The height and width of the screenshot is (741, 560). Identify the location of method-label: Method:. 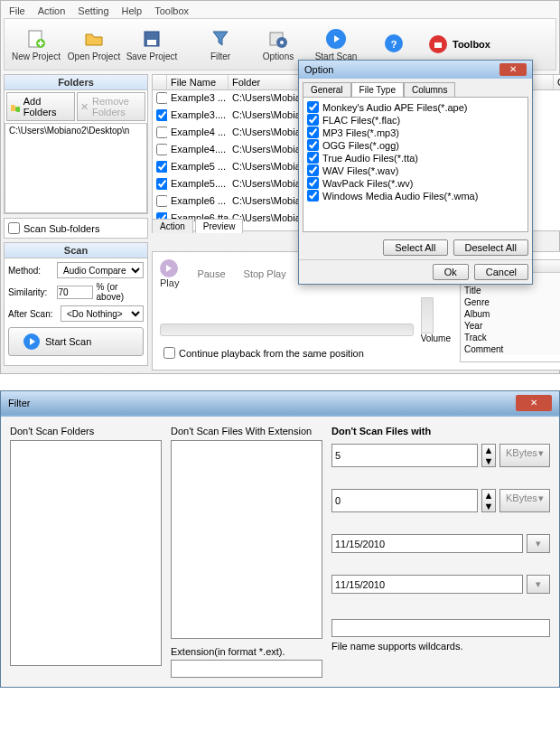
(31, 271).